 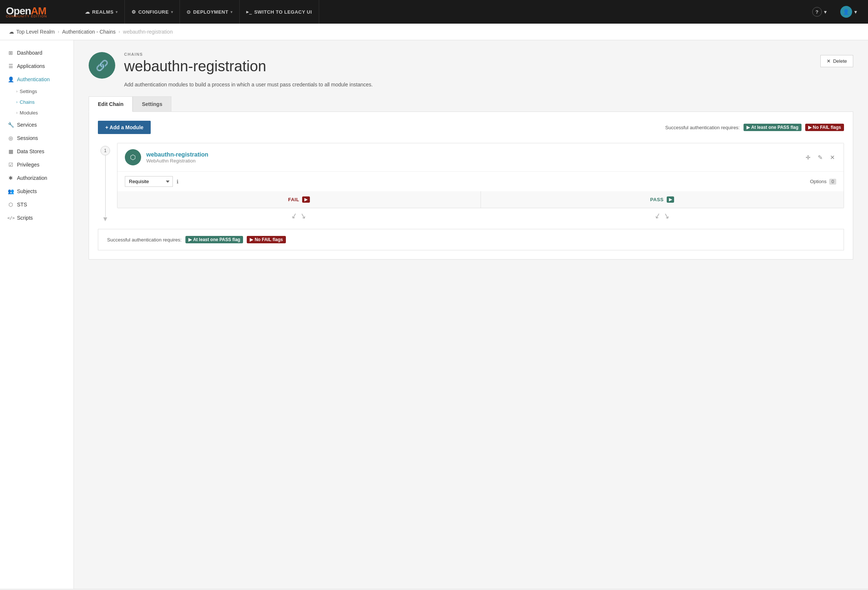 What do you see at coordinates (11, 66) in the screenshot?
I see `applications-icon: ☰` at bounding box center [11, 66].